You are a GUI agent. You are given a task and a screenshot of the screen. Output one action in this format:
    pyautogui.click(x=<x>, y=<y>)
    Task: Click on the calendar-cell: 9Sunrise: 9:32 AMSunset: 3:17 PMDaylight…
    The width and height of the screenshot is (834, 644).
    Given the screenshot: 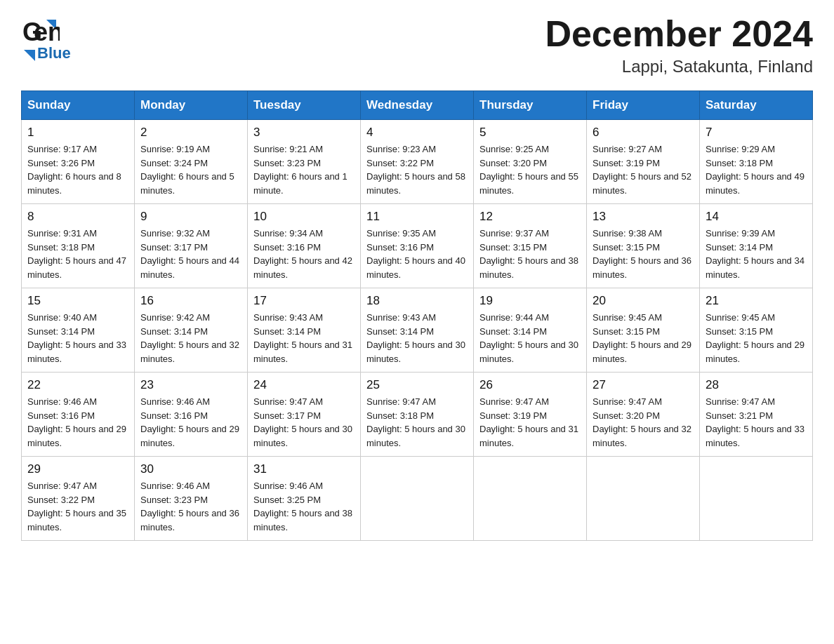 What is the action you would take?
    pyautogui.click(x=191, y=246)
    